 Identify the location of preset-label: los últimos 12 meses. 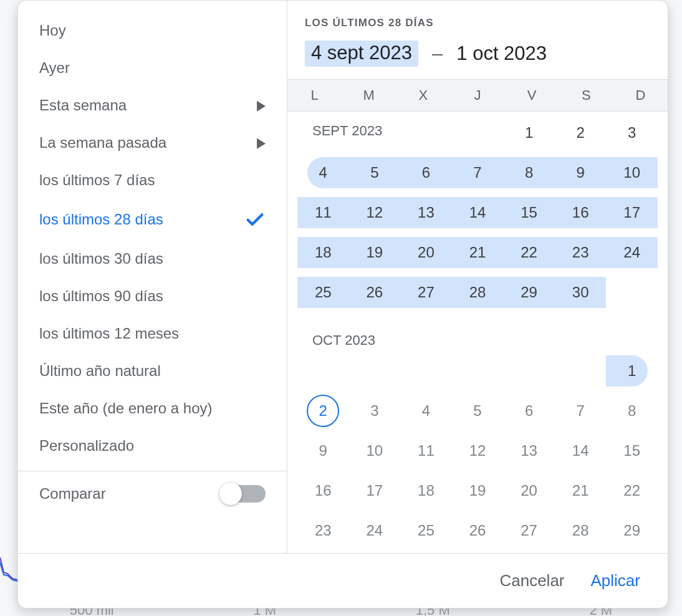
(152, 334).